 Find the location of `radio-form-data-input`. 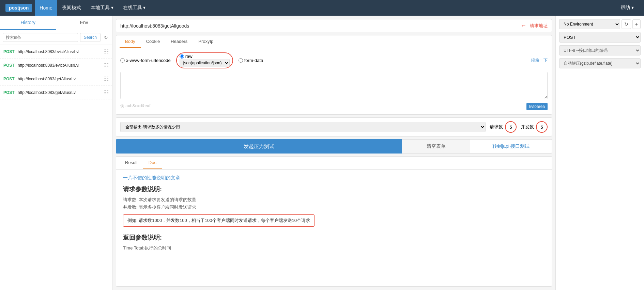

radio-form-data-input is located at coordinates (241, 61).